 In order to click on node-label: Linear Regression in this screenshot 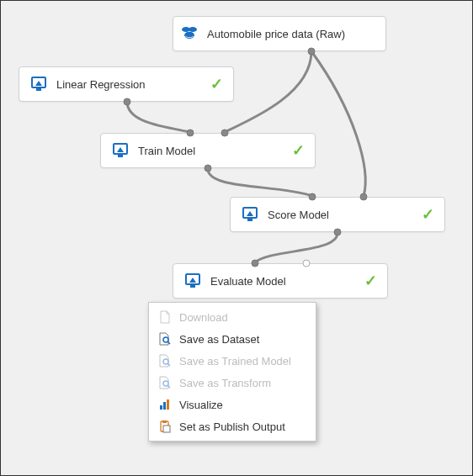, I will do `click(128, 84)`.